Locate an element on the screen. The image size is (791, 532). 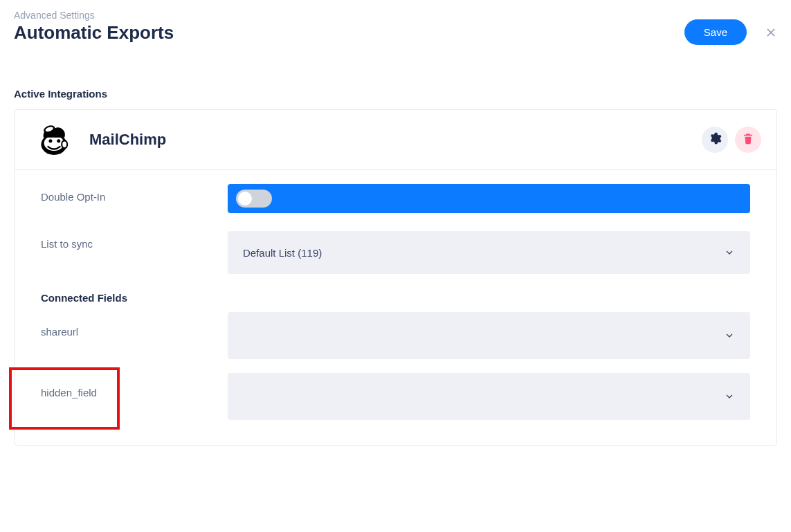
field-shareurl-select is located at coordinates (489, 336).